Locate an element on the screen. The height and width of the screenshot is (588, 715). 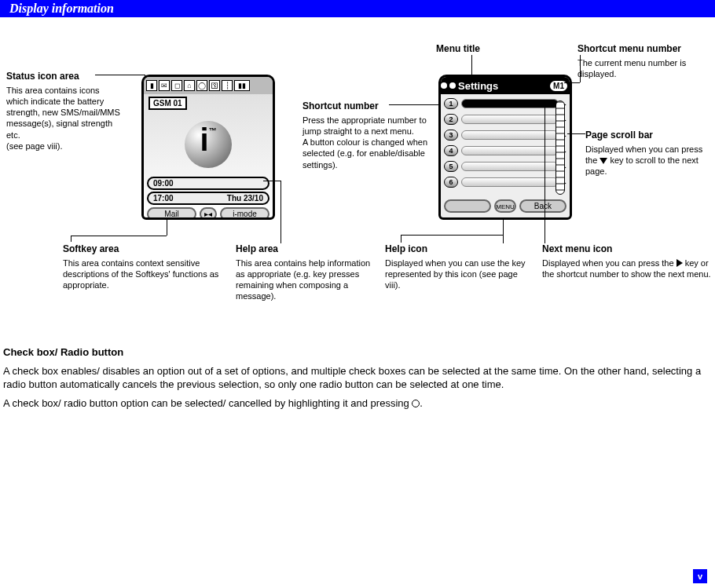
phone-screen-home: ▮ ✉ ◻ ⌂ ◯ ⚿ ┆ ▮▮ GSM 01 i™ 09:00 17:00 T… is located at coordinates (208, 148).